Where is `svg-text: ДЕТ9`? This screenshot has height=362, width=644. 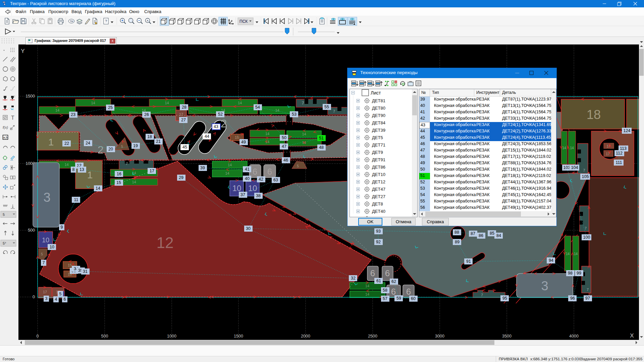 svg-text: ДЕТ9 is located at coordinates (378, 152).